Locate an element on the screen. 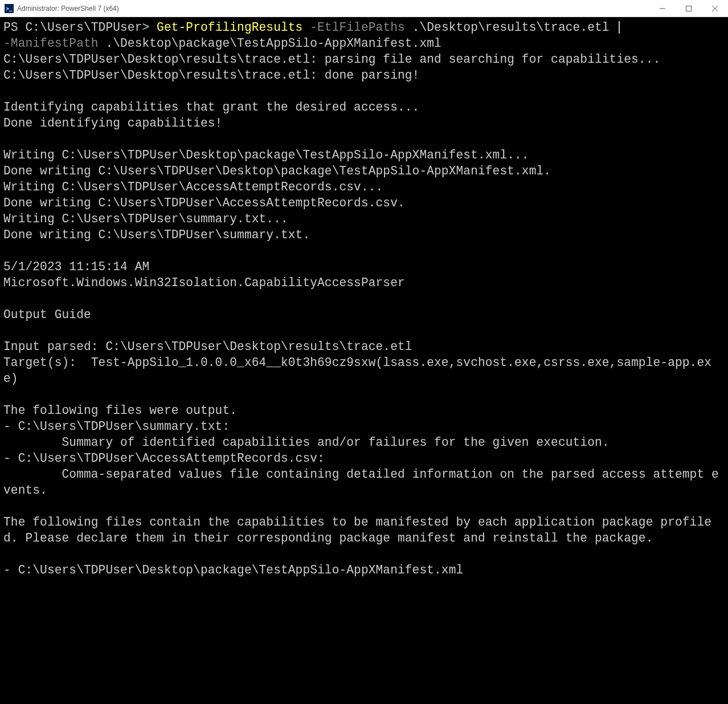 This screenshot has height=704, width=728. window-title: Administrator: PowerShell 7 (x64) is located at coordinates (333, 9).